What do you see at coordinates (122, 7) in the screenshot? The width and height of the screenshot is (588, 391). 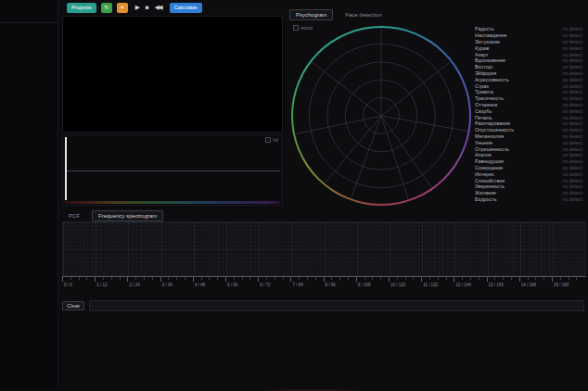 I see `star-button: ✦` at bounding box center [122, 7].